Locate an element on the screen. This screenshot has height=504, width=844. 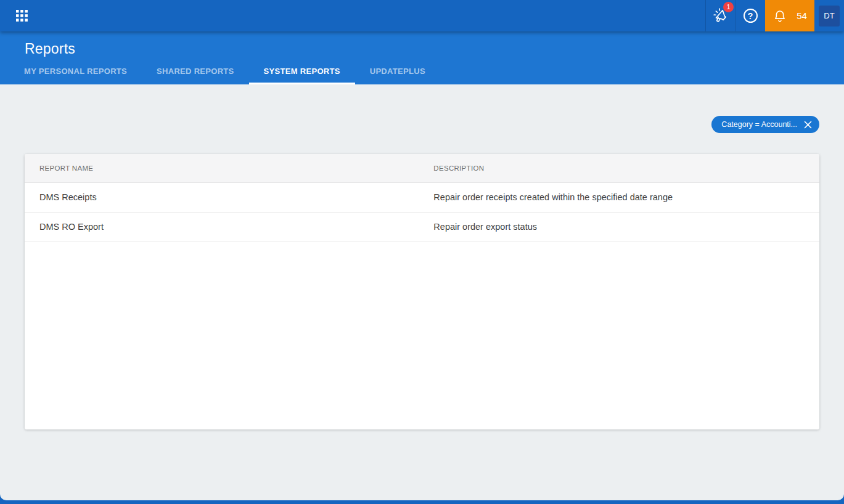
tab-my-personal-reports: MY PERSONAL REPORTS is located at coordinates (75, 71).